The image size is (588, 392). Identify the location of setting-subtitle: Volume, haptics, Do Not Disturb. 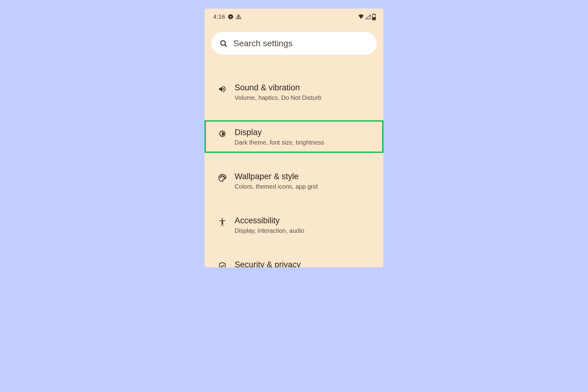
(305, 98).